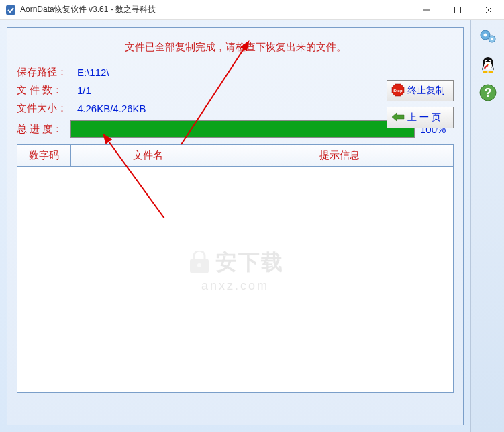 This screenshot has height=432, width=504. Describe the element at coordinates (93, 73) in the screenshot. I see `save-path-value: E:\112\` at that location.